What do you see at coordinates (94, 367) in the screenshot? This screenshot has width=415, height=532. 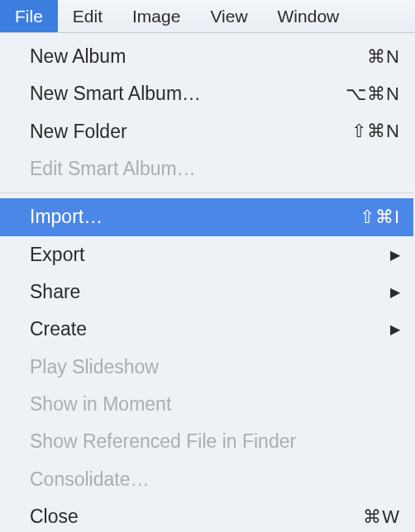 I see `menu-item-label: Play Slideshow` at bounding box center [94, 367].